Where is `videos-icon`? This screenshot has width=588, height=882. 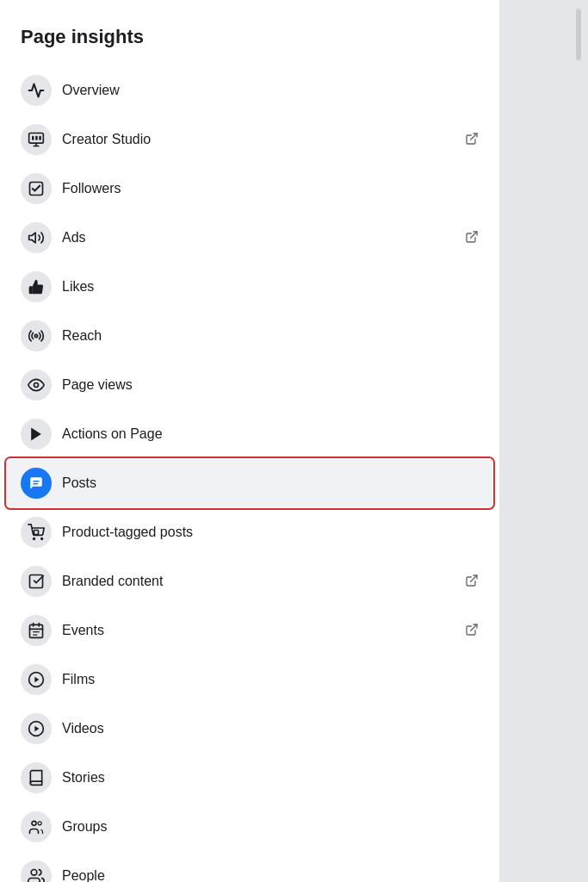
videos-icon is located at coordinates (36, 729).